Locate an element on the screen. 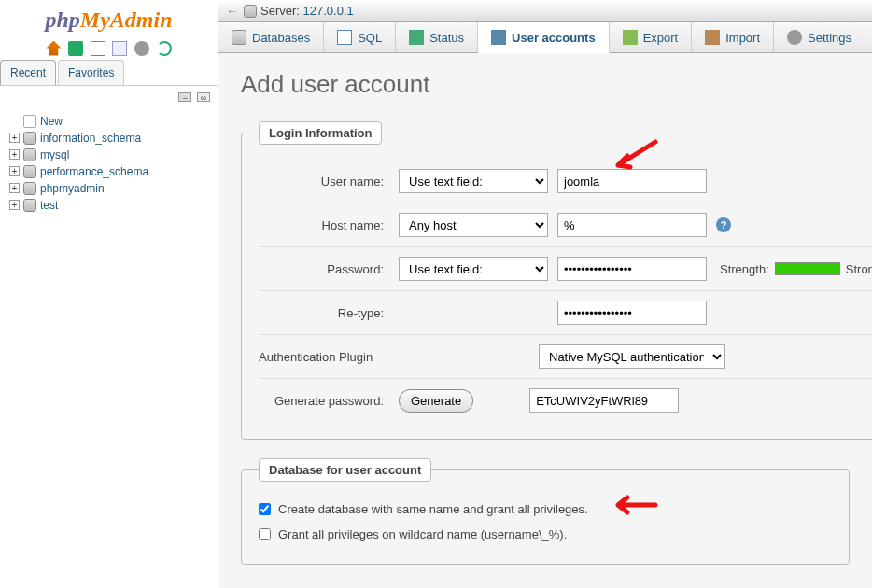  home-icon is located at coordinates (53, 49).